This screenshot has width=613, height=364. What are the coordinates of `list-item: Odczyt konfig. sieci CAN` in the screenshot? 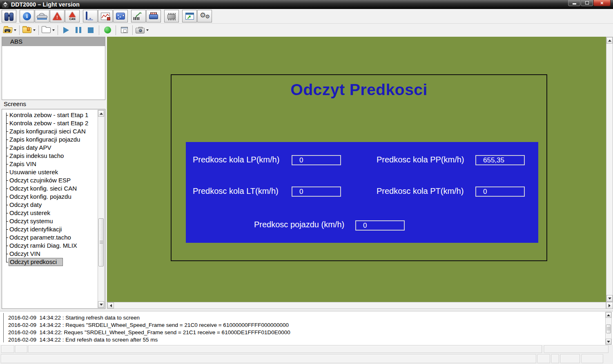 It's located at (51, 189).